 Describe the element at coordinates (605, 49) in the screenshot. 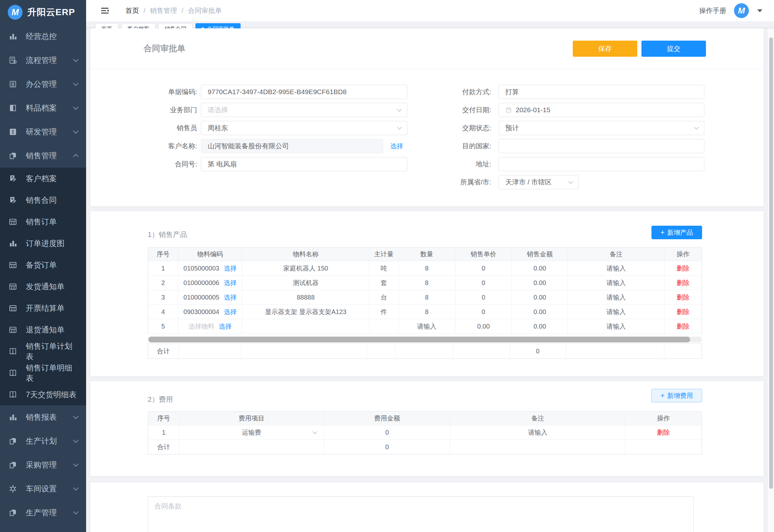

I see `save-button: 保存` at that location.